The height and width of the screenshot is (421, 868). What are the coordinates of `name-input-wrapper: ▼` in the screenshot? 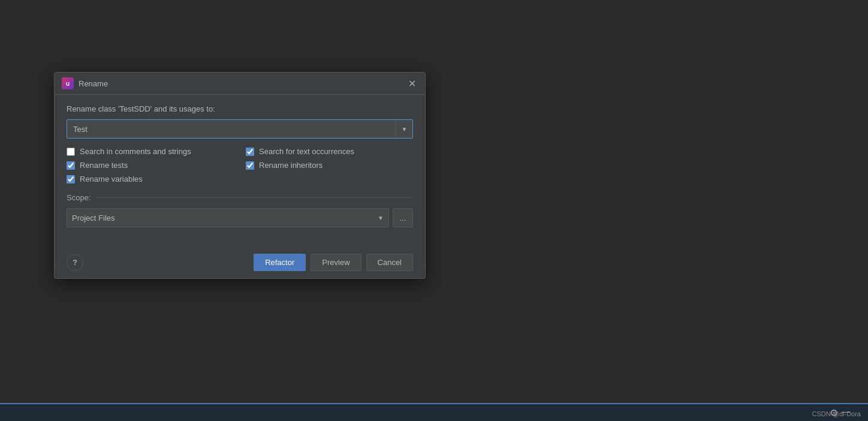 It's located at (240, 129).